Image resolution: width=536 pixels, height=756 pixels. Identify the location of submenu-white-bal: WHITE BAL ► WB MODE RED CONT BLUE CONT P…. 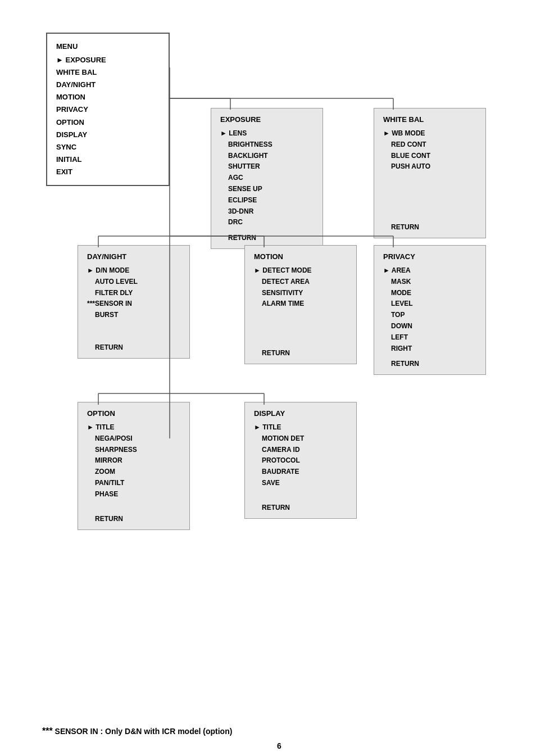
(430, 173).